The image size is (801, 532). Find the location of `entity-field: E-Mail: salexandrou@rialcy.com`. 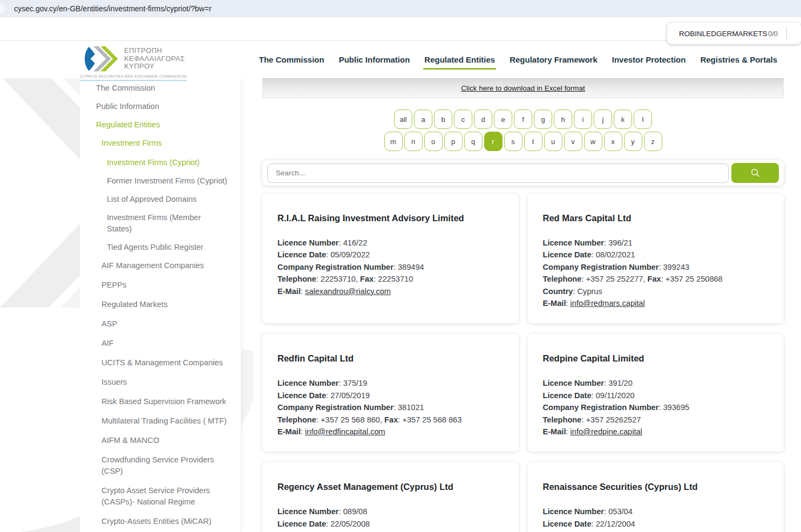

entity-field: E-Mail: salexandrou@rialcy.com is located at coordinates (391, 291).